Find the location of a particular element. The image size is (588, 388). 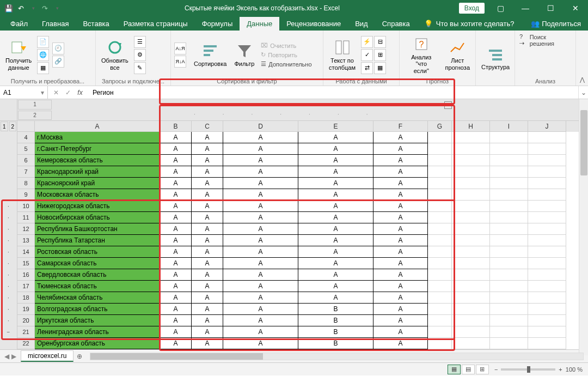

data-model-icon: ▦ is located at coordinates (380, 68).